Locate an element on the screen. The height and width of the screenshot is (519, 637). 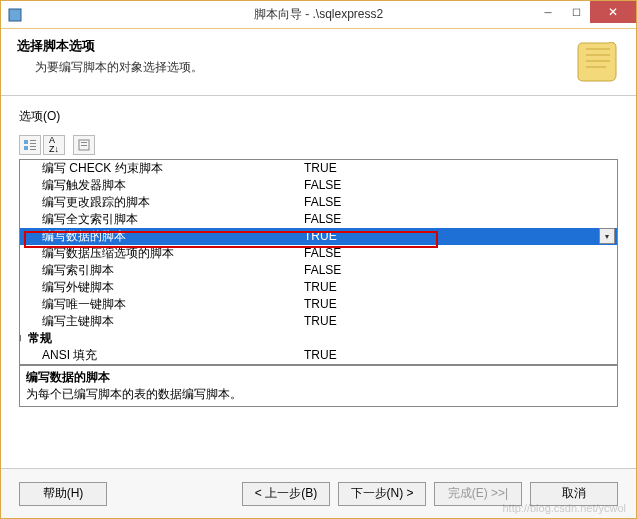
option-label: 编写全文索引脚本 is located at coordinates (173, 220).